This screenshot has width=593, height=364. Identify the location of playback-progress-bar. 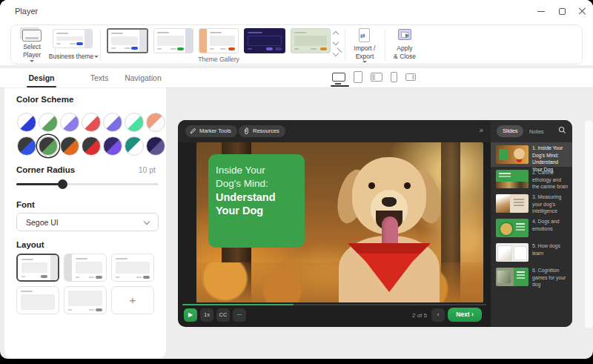
(334, 305).